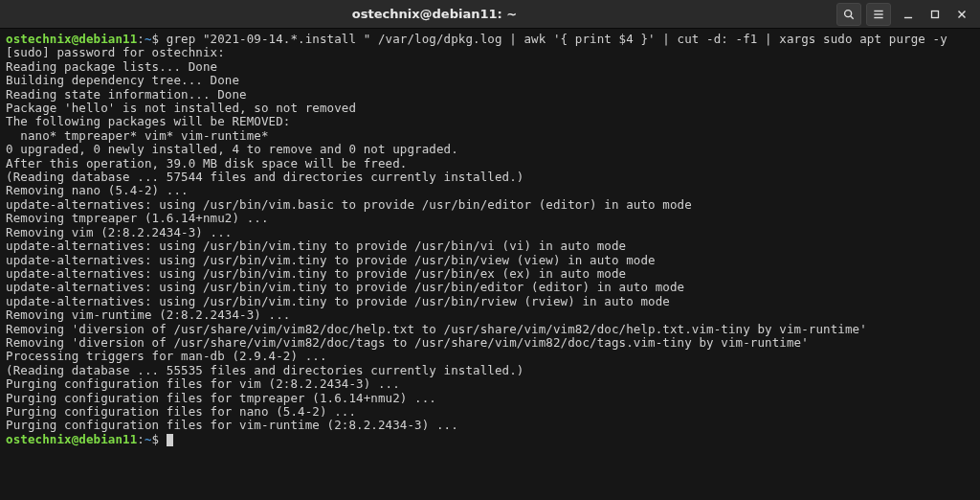  Describe the element at coordinates (490, 440) in the screenshot. I see `prompt-line: ostechnix@debian11:~$` at that location.